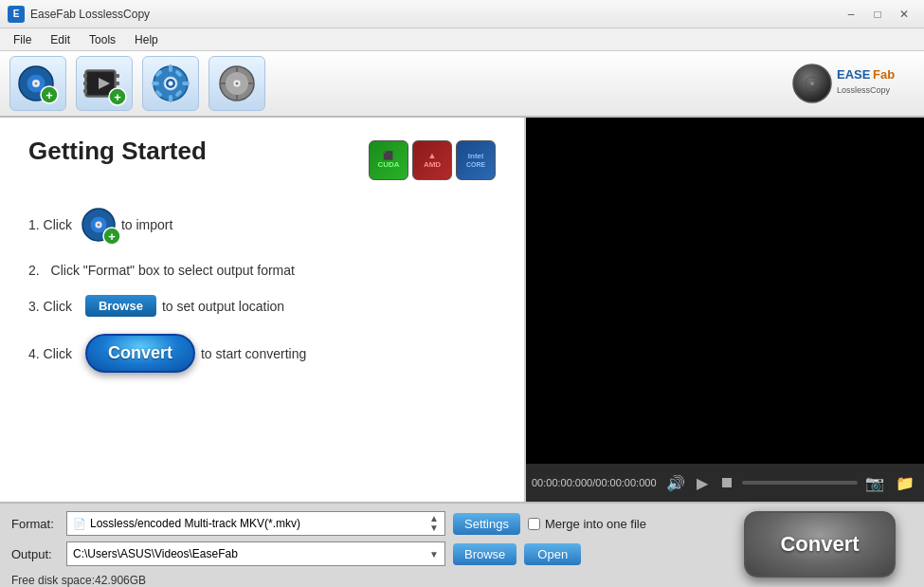  What do you see at coordinates (146, 40) in the screenshot?
I see `menu-help: Help` at bounding box center [146, 40].